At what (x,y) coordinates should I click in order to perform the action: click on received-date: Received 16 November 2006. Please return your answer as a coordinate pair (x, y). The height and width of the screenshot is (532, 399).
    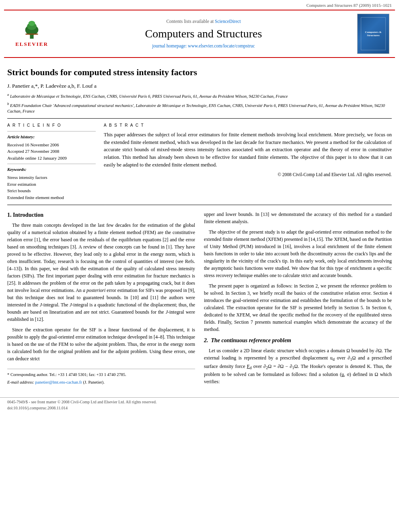
    Looking at the image, I should click on (51, 145).